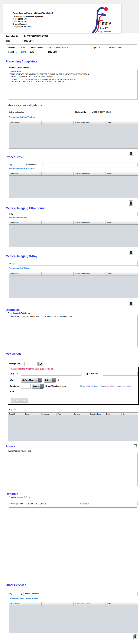  What do you see at coordinates (106, 19) in the screenshot?
I see `futurecare-logo: Future C♥re Body Mind Soul` at bounding box center [106, 19].